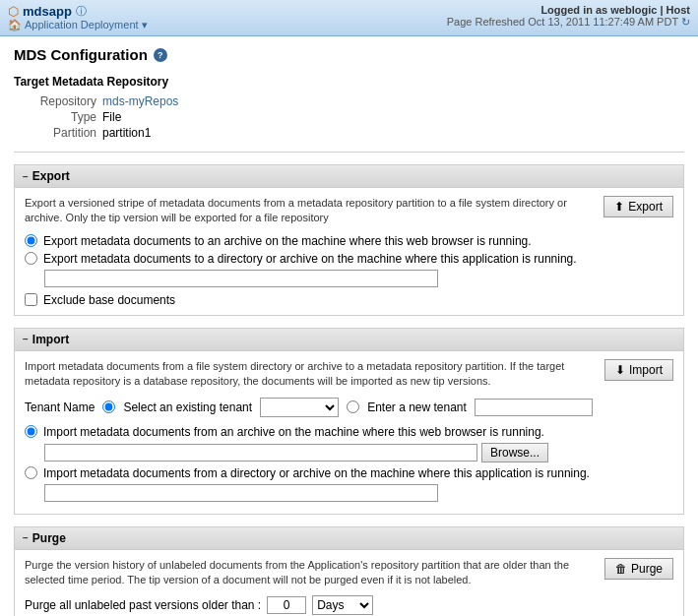  What do you see at coordinates (349, 55) in the screenshot?
I see `page-title-row: MDS Configuration ?` at bounding box center [349, 55].